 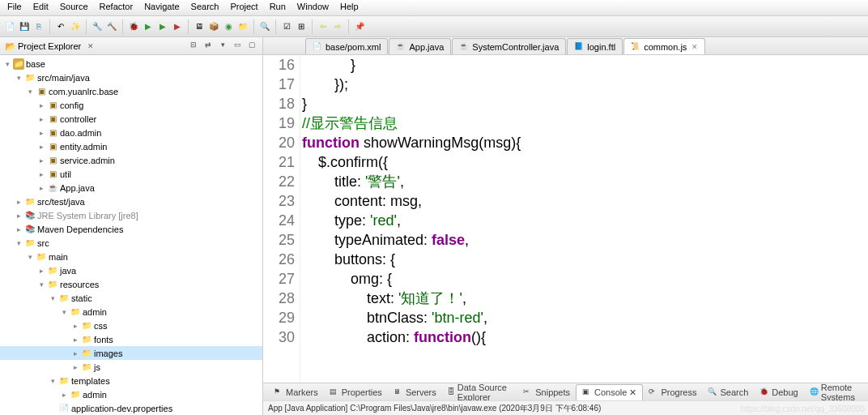 I want to click on new-wizard-icon: ✨, so click(x=75, y=27).